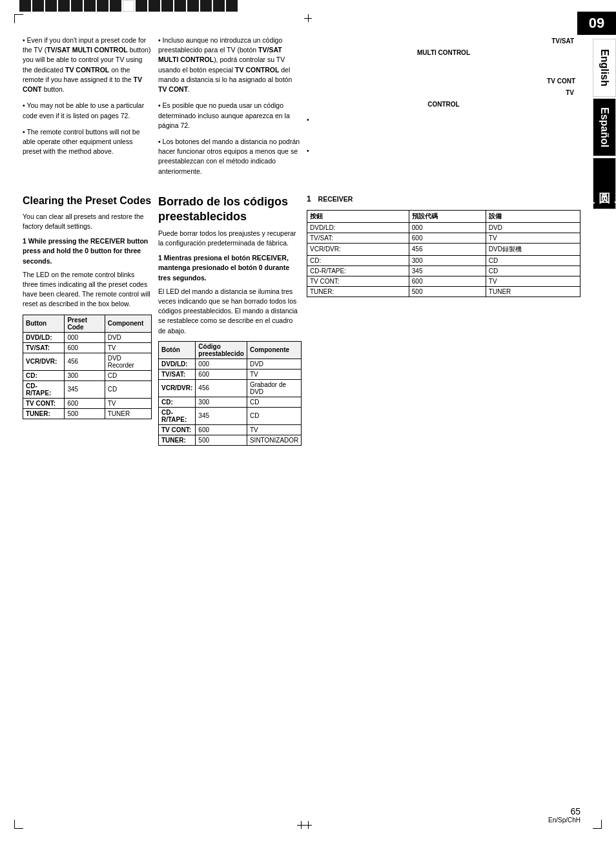  What do you see at coordinates (230, 440) in the screenshot?
I see `table-row: TUNER: 500 SINTONIZADOR` at bounding box center [230, 440].